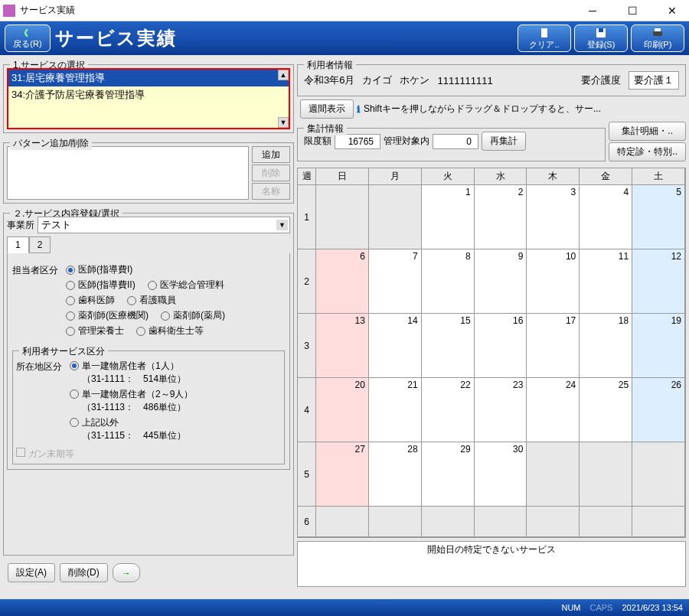 This screenshot has height=616, width=689. I want to click on calendar-cell: 20, so click(343, 410).